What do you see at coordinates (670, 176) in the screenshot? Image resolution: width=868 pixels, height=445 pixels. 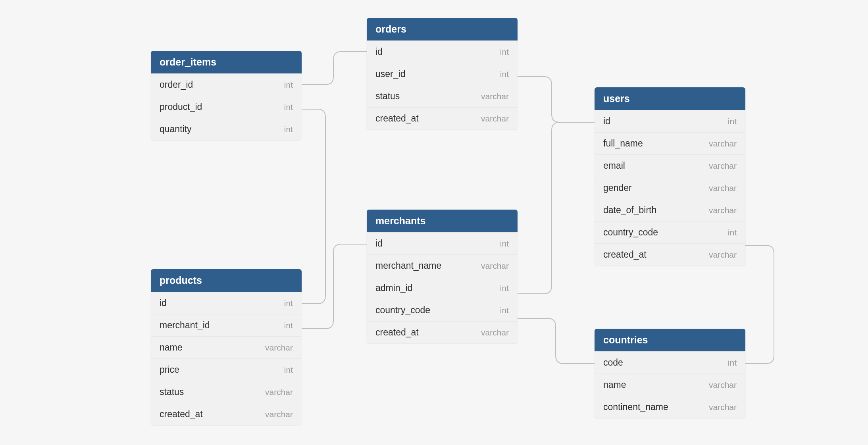 I see `table-users: users id int full_name varchar email var…` at bounding box center [670, 176].